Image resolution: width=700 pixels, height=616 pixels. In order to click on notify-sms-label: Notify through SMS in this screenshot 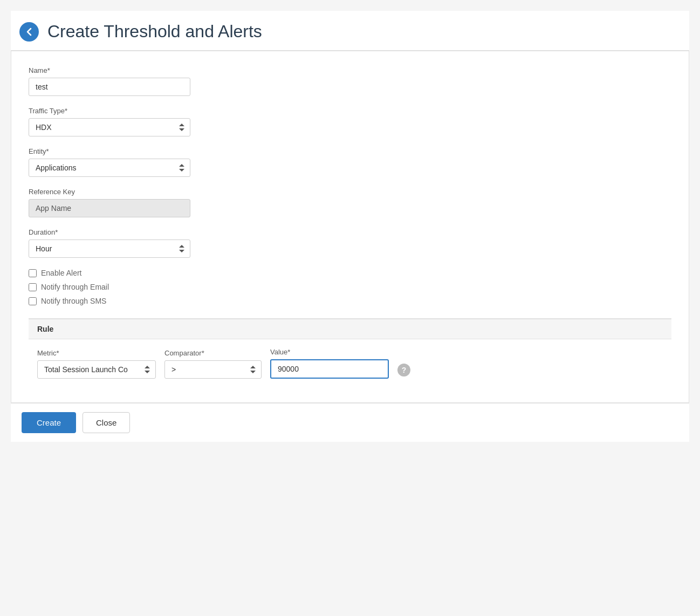, I will do `click(73, 301)`.